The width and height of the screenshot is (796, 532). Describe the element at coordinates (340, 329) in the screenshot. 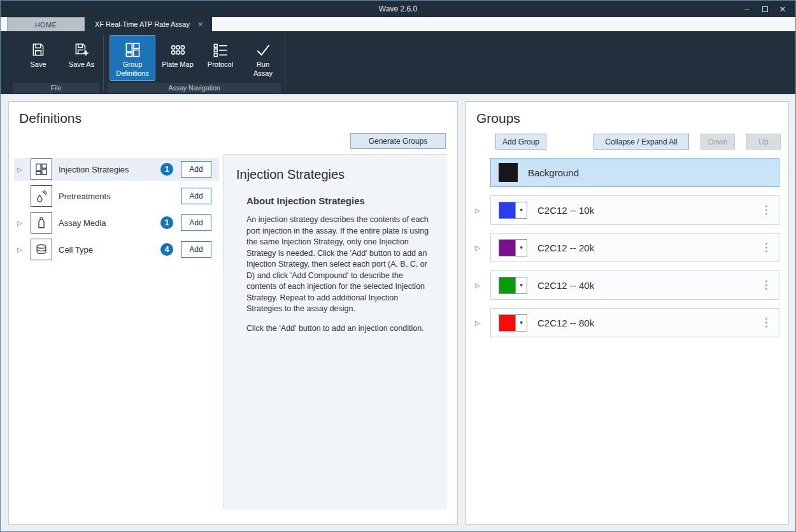

I see `detail-paragraph-2: Click the 'Add' button to add an injecti…` at that location.